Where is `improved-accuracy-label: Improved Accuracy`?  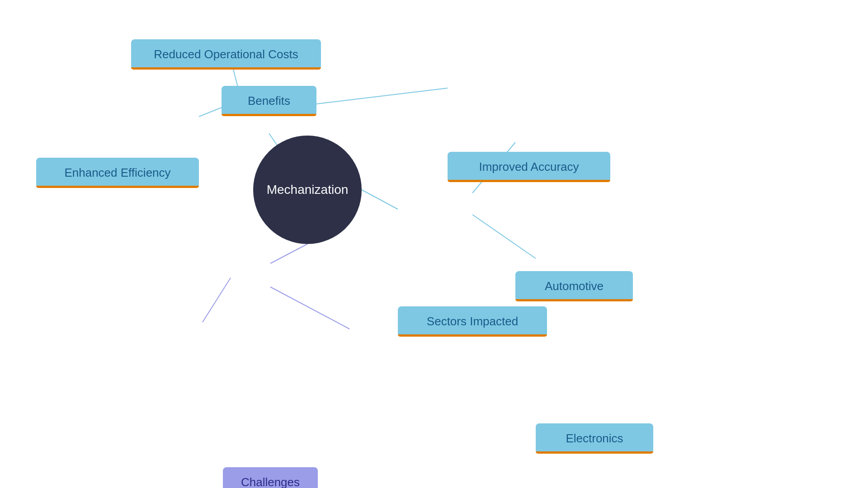
improved-accuracy-label: Improved Accuracy is located at coordinates (529, 167).